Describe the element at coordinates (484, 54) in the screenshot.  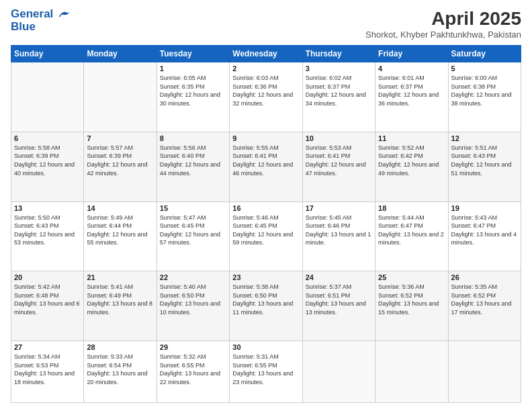
I see `weekday-header-saturday: Saturday` at that location.